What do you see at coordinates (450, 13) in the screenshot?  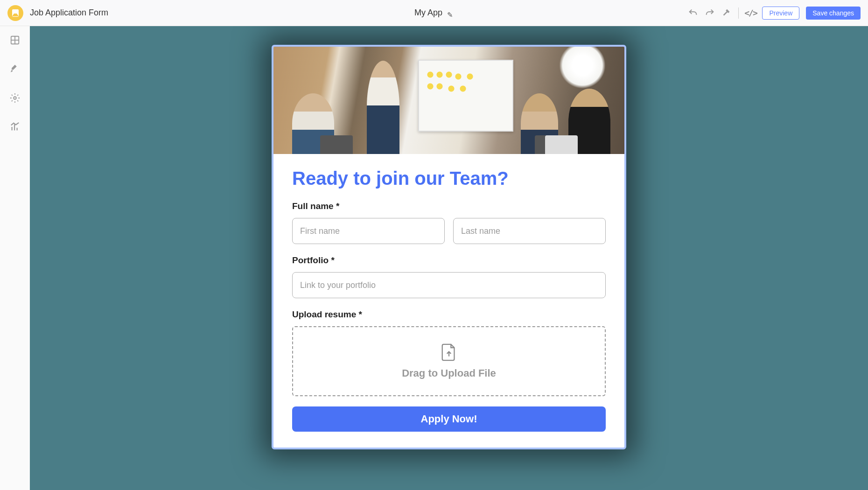 I see `edit-title-icon` at bounding box center [450, 13].